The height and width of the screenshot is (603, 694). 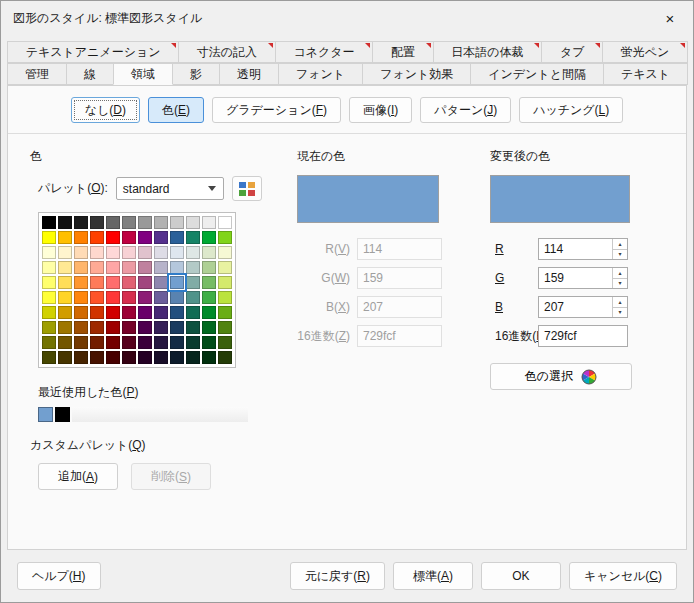 What do you see at coordinates (620, 302) in the screenshot?
I see `spin-up-icon: ▴` at bounding box center [620, 302].